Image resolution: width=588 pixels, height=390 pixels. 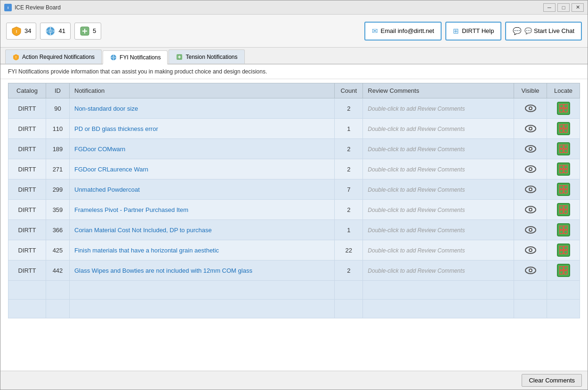 What do you see at coordinates (202, 210) in the screenshot?
I see `cell-notification: Frameless Pivot - Partner Purchased Item` at bounding box center [202, 210].